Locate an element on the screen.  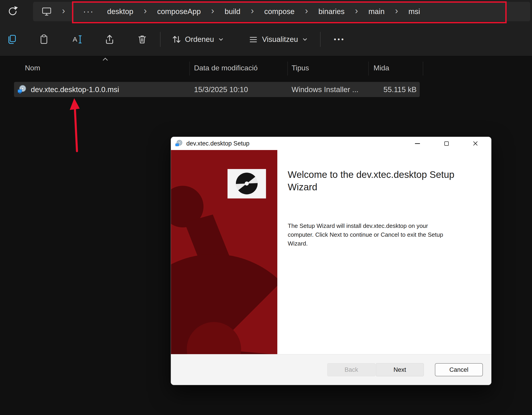
dialog-title: dev.xtec.desktop Setup is located at coordinates (218, 144).